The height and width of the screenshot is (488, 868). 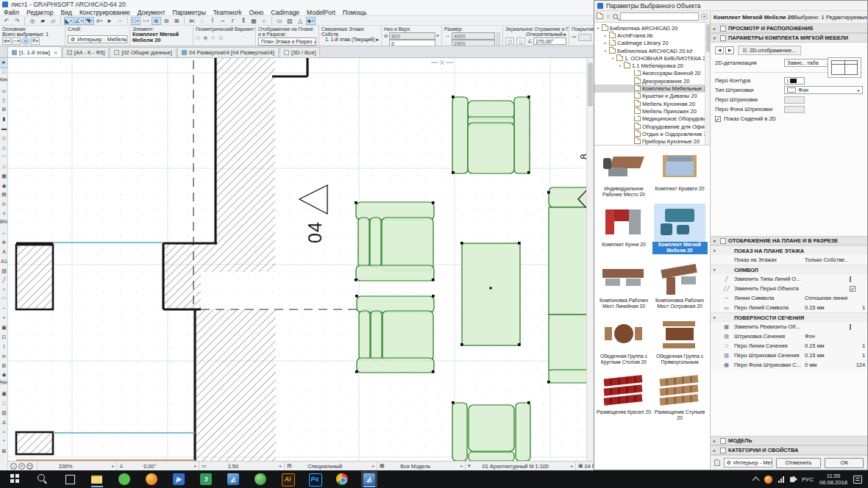 What do you see at coordinates (4, 423) in the screenshot?
I see `tool-button: Δ` at bounding box center [4, 423].